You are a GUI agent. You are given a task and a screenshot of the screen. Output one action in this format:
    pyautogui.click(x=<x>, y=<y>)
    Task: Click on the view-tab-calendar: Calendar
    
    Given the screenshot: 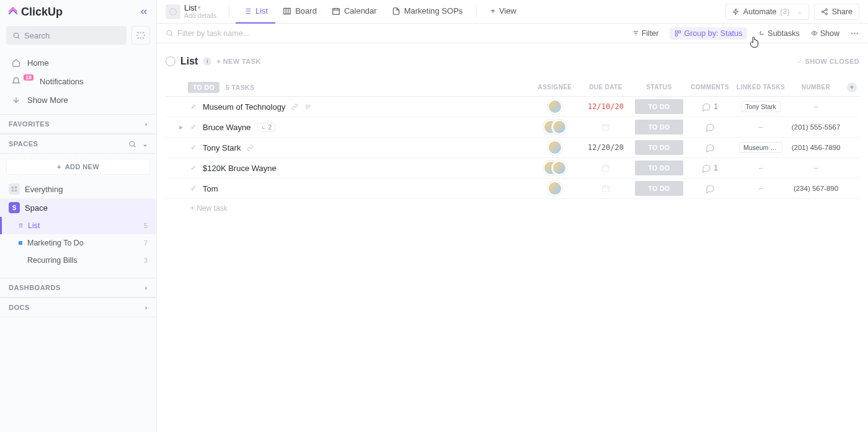 What is the action you would take?
    pyautogui.click(x=355, y=12)
    